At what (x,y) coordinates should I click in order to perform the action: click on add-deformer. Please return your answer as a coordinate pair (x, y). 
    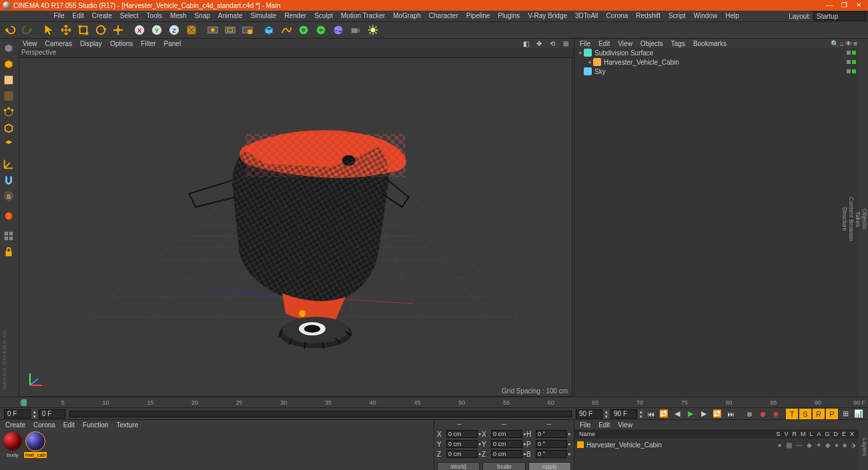
    Looking at the image, I should click on (321, 30).